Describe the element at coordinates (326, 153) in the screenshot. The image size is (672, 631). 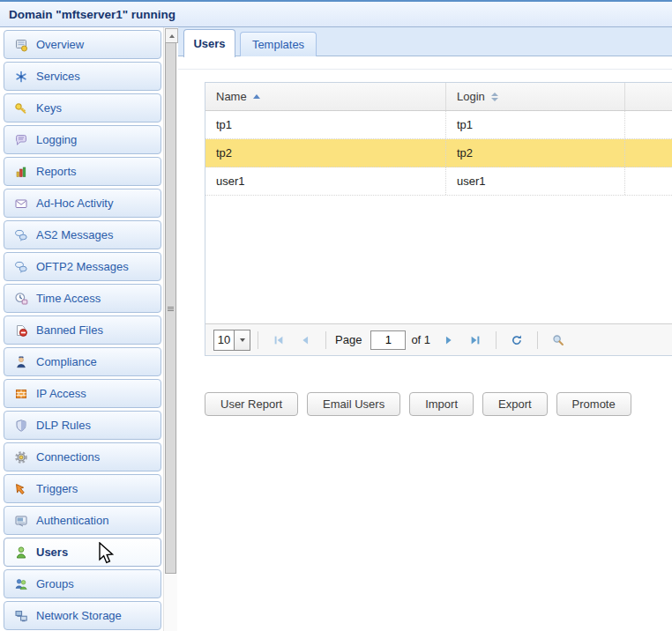
I see `cell-name: tp2` at that location.